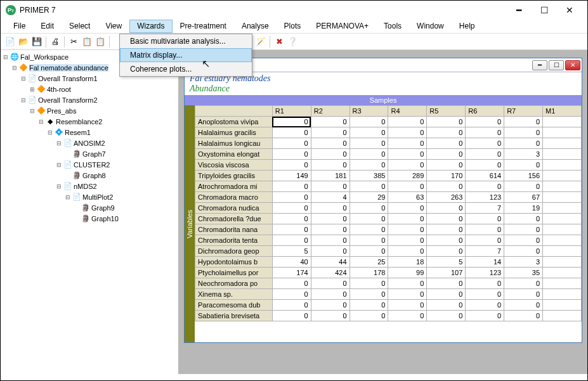 This screenshot has height=381, width=588. I want to click on column-header: M1, so click(562, 112).